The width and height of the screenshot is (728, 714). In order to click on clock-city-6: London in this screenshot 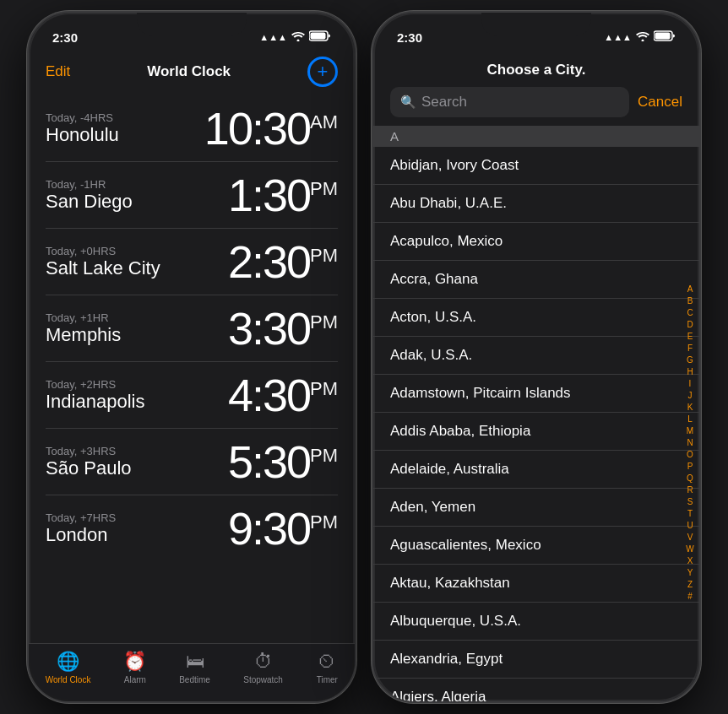, I will do `click(81, 535)`.